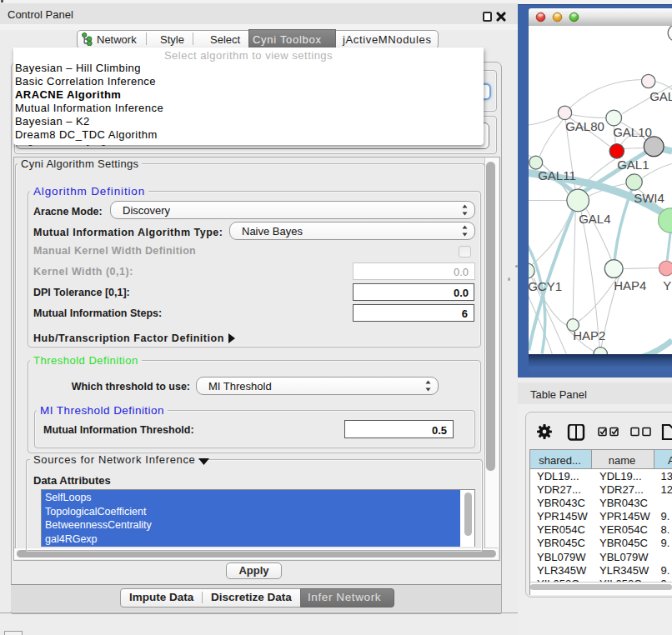 Image resolution: width=672 pixels, height=635 pixels. What do you see at coordinates (632, 132) in the screenshot?
I see `svg-text: GAL10` at bounding box center [632, 132].